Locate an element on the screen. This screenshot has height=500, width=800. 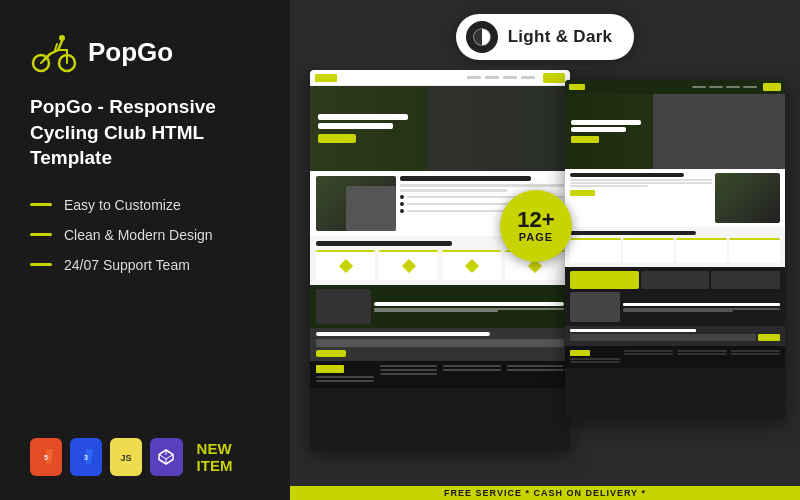
ps-ds-strips is located at coordinates (675, 280).